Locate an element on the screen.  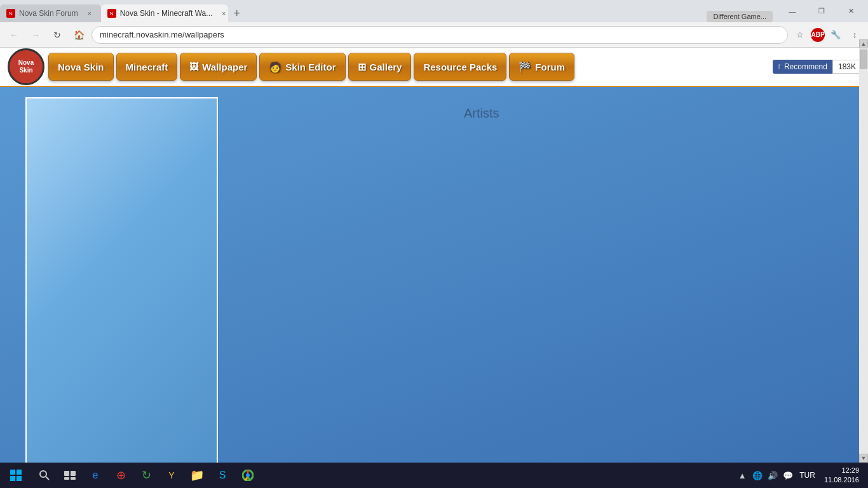
taskbar-skype-icon: S is located at coordinates (222, 475).